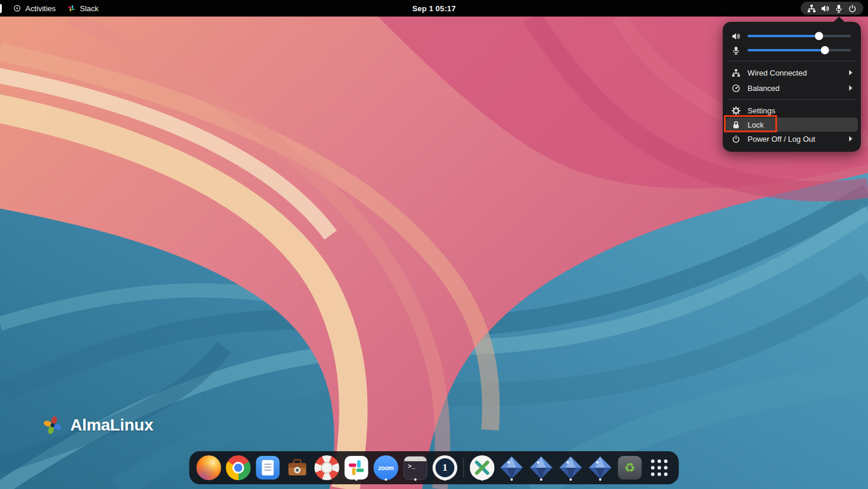 The height and width of the screenshot is (489, 868). What do you see at coordinates (53, 425) in the screenshot?
I see `almalinux-logo-icon` at bounding box center [53, 425].